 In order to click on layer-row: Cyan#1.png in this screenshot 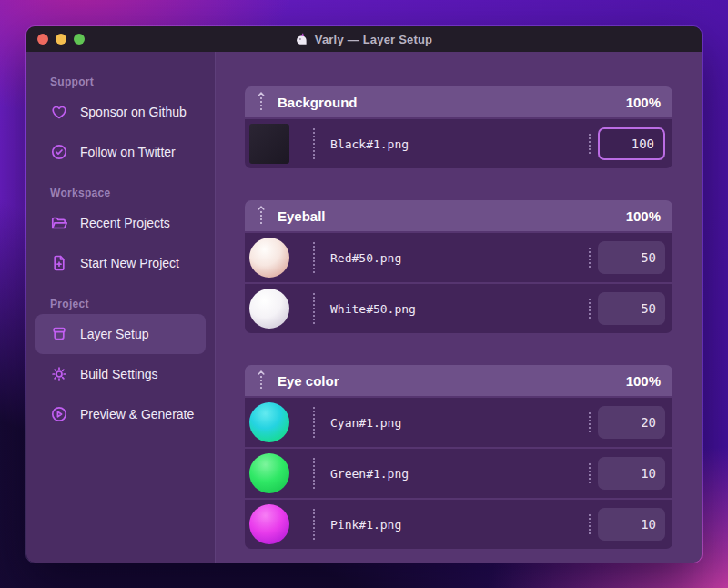, I will do `click(459, 422)`.